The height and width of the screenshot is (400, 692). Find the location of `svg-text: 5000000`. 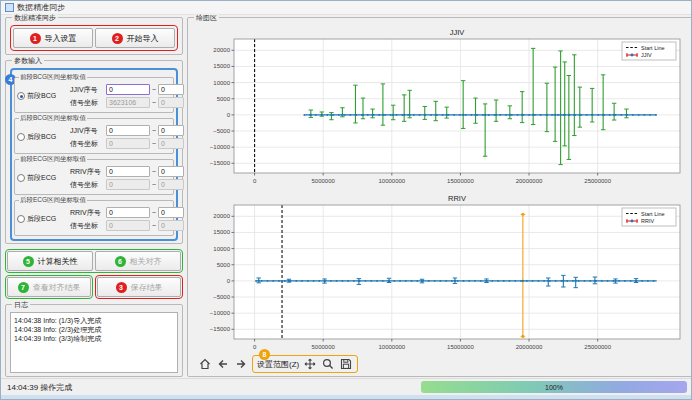

svg-text: 5000000 is located at coordinates (324, 347).